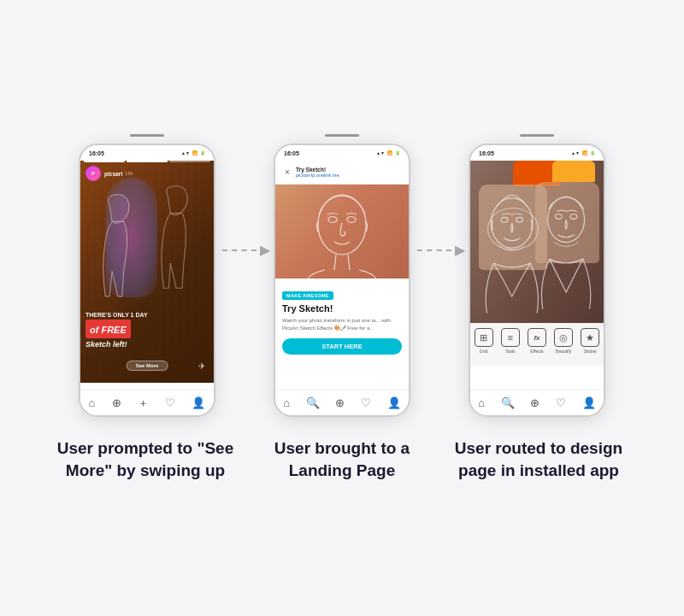 Image resolution: width=684 pixels, height=616 pixels. What do you see at coordinates (342, 280) in the screenshot?
I see `phone2: 16:05 ▲▼ 📶 🔋 × Try Sketch! picsart-lp.on…` at bounding box center [342, 280].